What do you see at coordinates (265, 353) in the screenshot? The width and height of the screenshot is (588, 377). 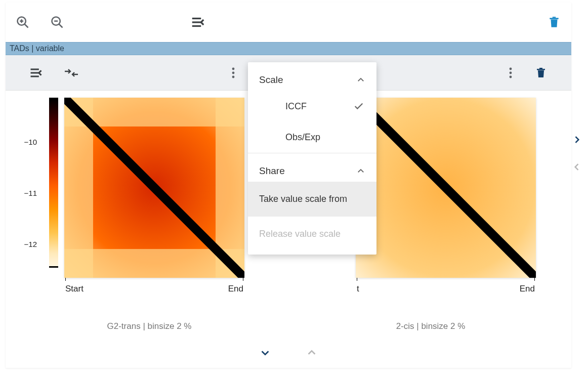 I see `chevron-down-icon` at bounding box center [265, 353].